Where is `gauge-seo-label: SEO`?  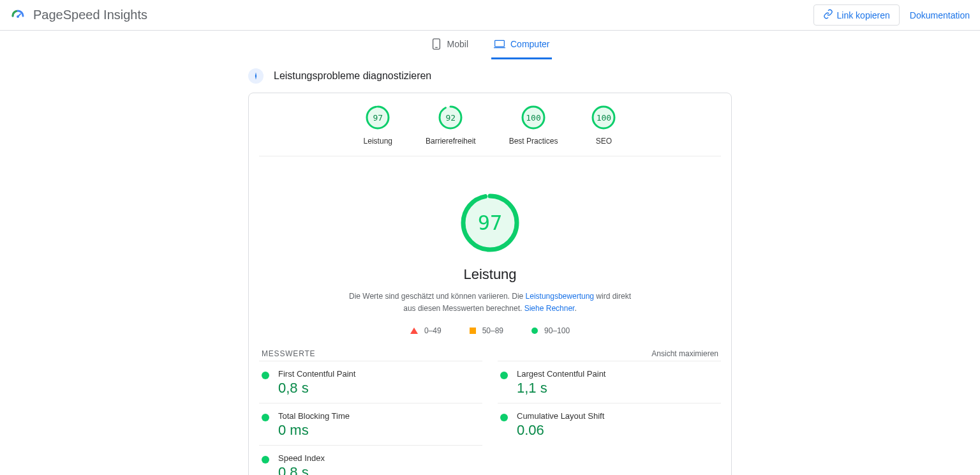
gauge-seo-label: SEO is located at coordinates (604, 141).